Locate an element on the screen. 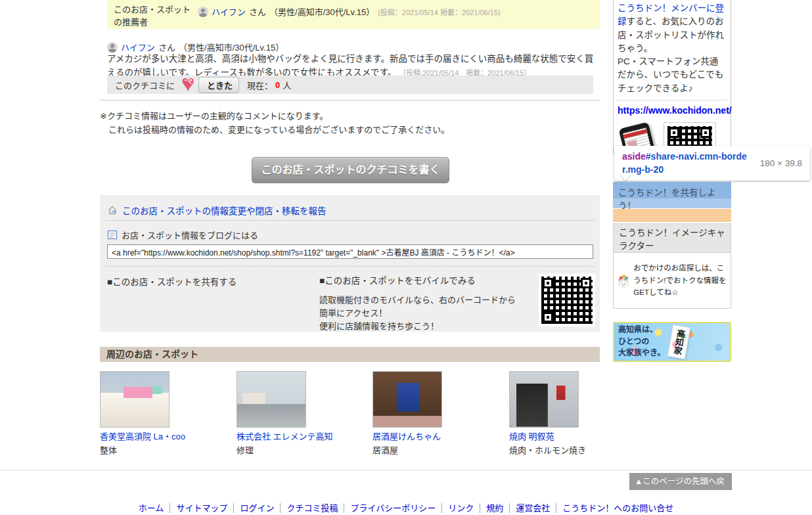 This screenshot has height=515, width=812. shop-name-link: 株式会社 エレメンテ高知 is located at coordinates (301, 436).